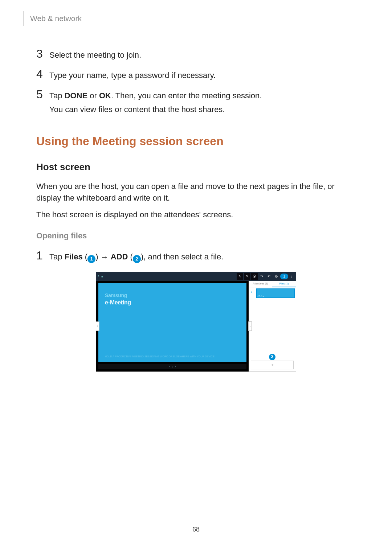 The image size is (392, 554). What do you see at coordinates (95, 55) in the screenshot?
I see `step-text: Select the meeting to join.` at bounding box center [95, 55].